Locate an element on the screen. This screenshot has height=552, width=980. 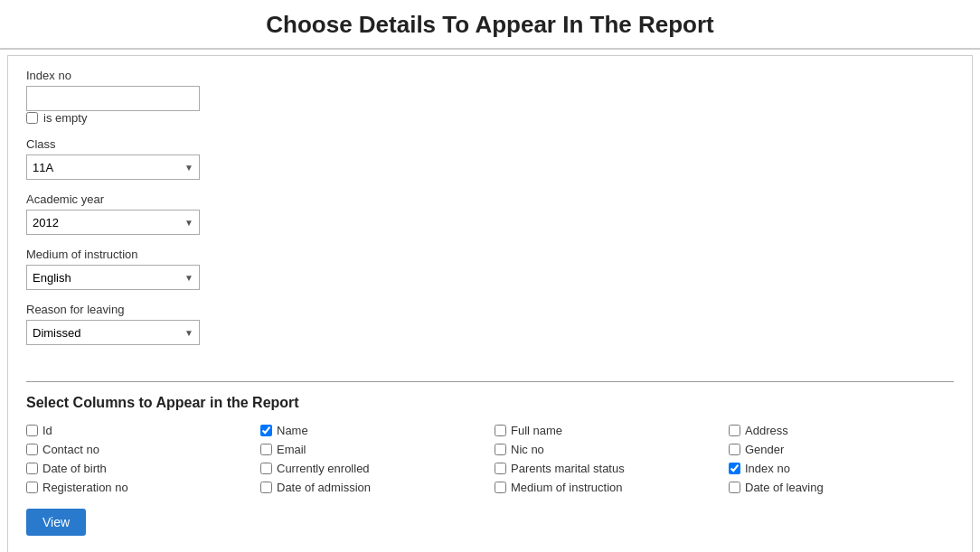
index-no-label: Index no is located at coordinates (490, 76).